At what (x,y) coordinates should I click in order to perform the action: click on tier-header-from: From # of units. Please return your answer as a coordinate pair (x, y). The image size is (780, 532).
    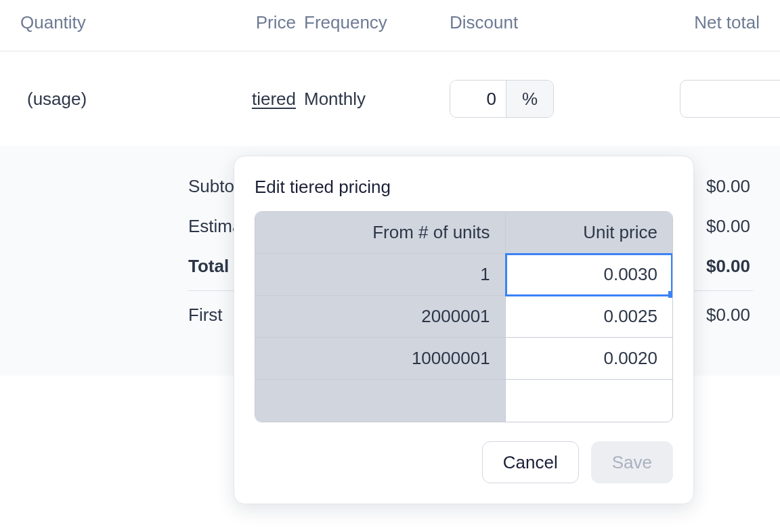
    Looking at the image, I should click on (381, 233).